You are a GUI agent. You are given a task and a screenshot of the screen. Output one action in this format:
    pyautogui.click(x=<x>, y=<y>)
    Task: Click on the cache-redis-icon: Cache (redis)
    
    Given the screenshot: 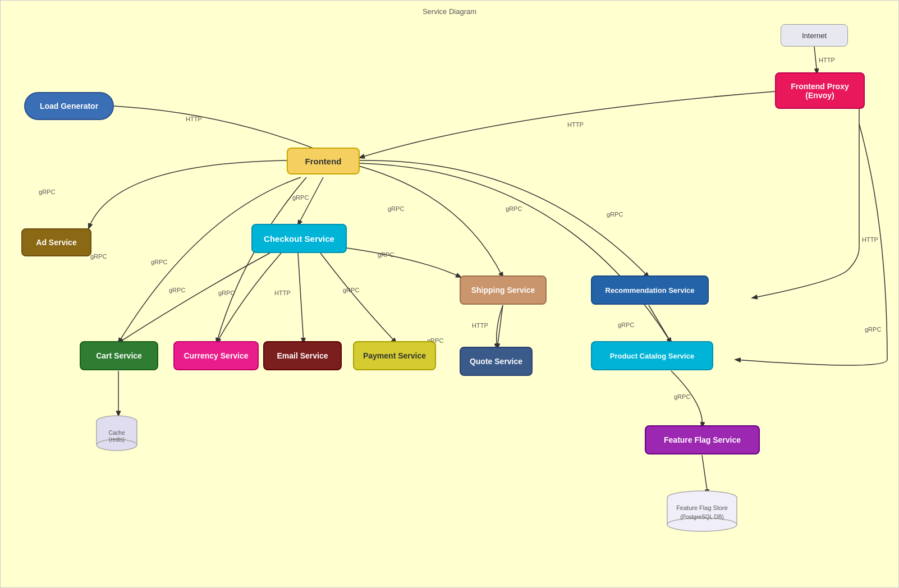 What is the action you would take?
    pyautogui.click(x=117, y=434)
    